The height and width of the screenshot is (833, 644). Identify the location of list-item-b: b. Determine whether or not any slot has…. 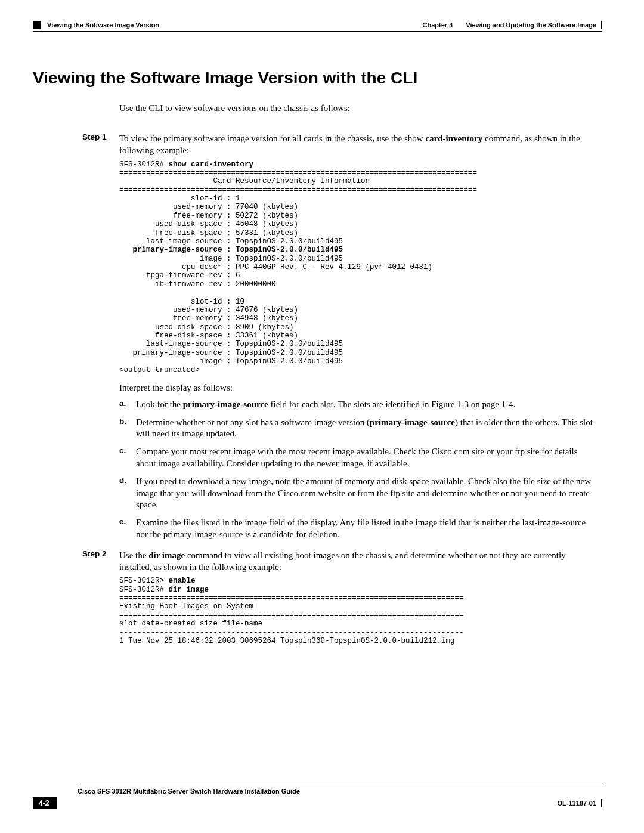
(358, 429).